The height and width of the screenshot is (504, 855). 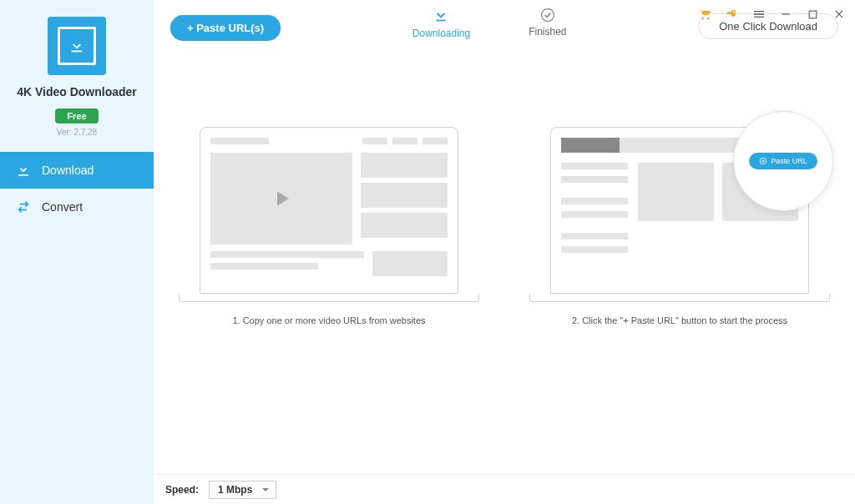 What do you see at coordinates (839, 14) in the screenshot?
I see `close-icon` at bounding box center [839, 14].